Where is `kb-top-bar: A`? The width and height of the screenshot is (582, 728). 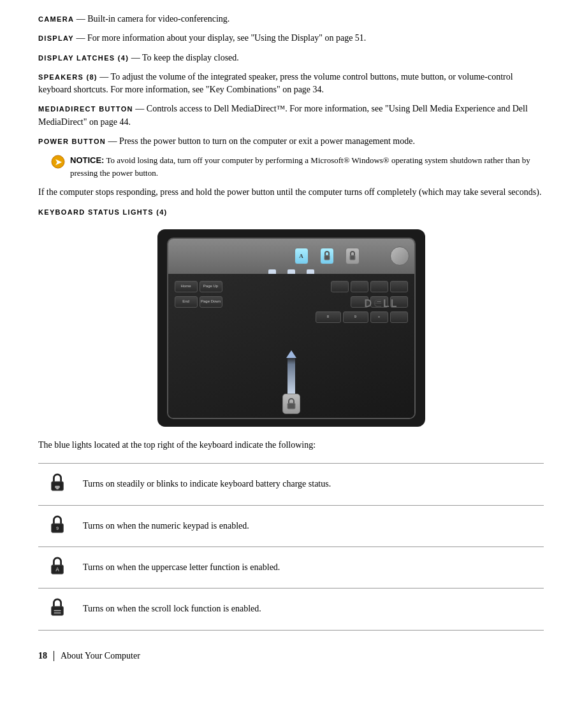 kb-top-bar: A is located at coordinates (291, 256).